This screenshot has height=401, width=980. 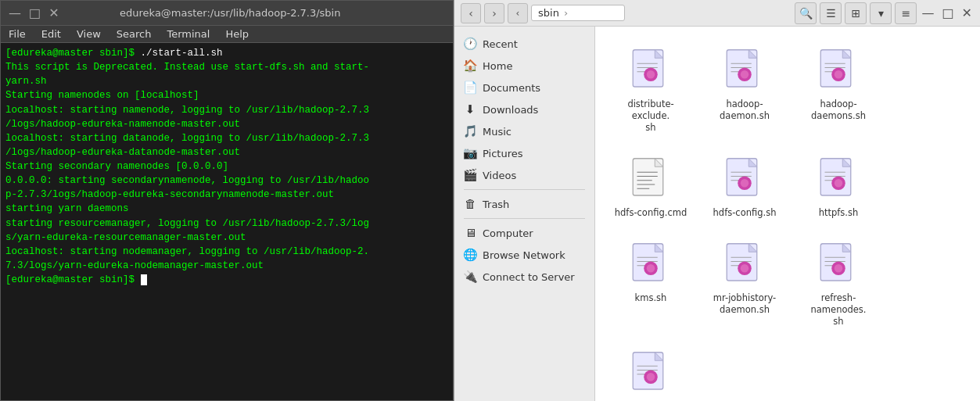 I want to click on fm-list-view-button: ☰, so click(x=831, y=13).